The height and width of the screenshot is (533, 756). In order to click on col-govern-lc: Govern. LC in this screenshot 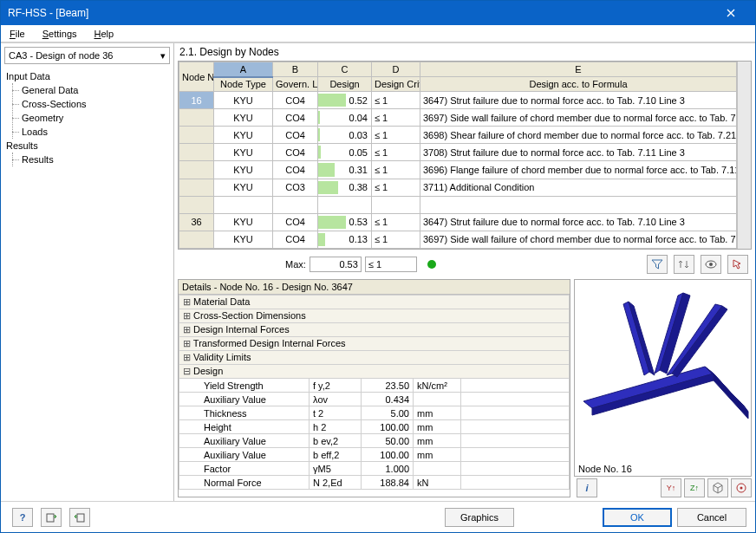, I will do `click(296, 85)`.